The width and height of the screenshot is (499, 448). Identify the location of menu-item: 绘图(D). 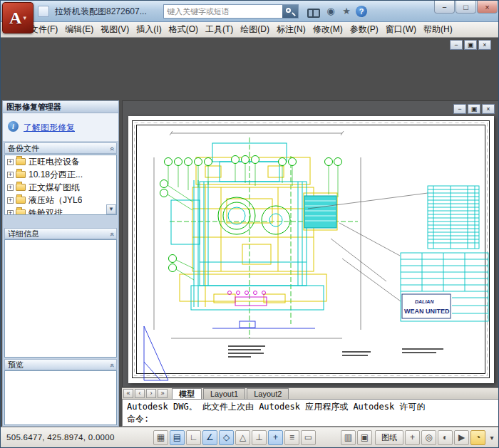
(255, 30).